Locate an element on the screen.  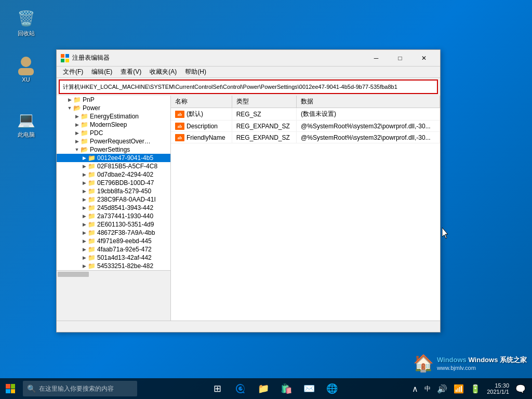
tree-item-powersettings: ▼ 📂 PowerSettings is located at coordinates (114, 150).